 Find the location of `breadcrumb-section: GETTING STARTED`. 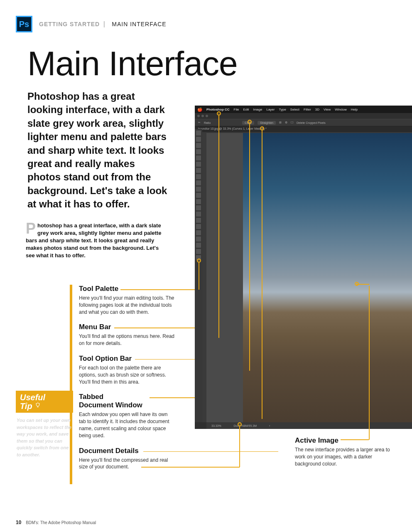

breadcrumb-section: GETTING STARTED is located at coordinates (69, 24).